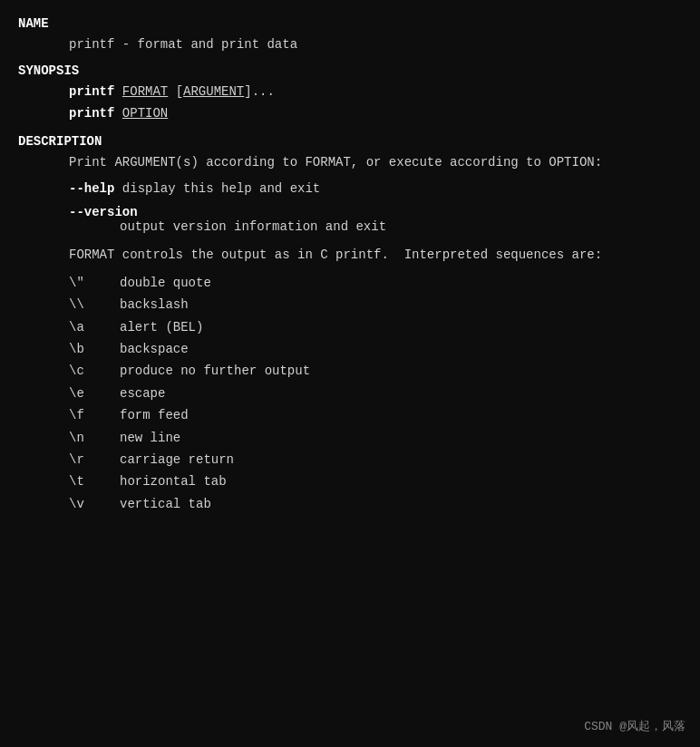  What do you see at coordinates (92, 113) in the screenshot?
I see `synopsis-printf-2: printf` at bounding box center [92, 113].